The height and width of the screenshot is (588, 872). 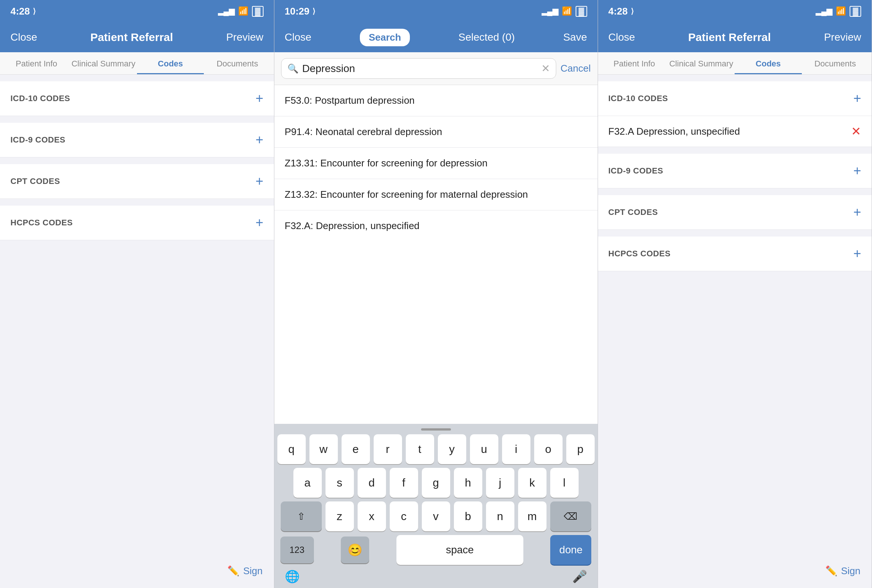 What do you see at coordinates (170, 63) in the screenshot?
I see `left-tab-codes: Codes` at bounding box center [170, 63].